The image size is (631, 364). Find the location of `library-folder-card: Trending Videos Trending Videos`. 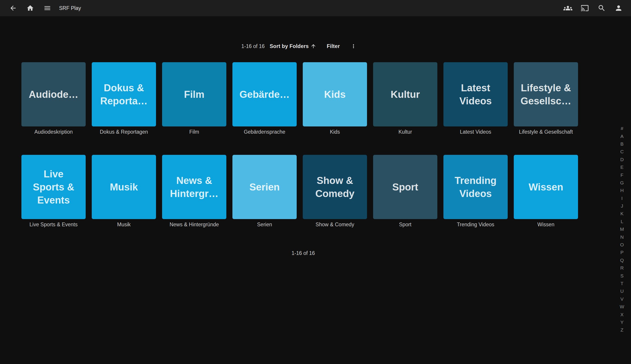

library-folder-card: Trending Videos Trending Videos is located at coordinates (476, 192).